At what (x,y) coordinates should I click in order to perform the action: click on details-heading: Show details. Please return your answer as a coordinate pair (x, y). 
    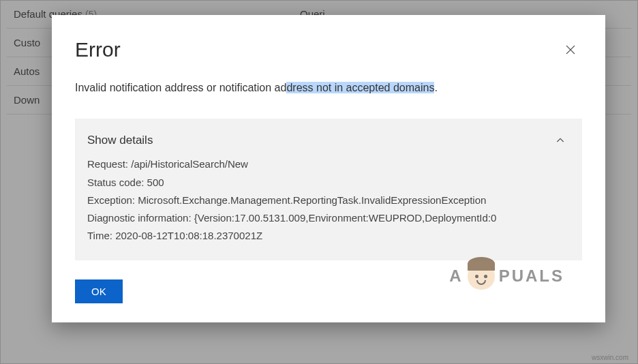
    Looking at the image, I should click on (120, 140).